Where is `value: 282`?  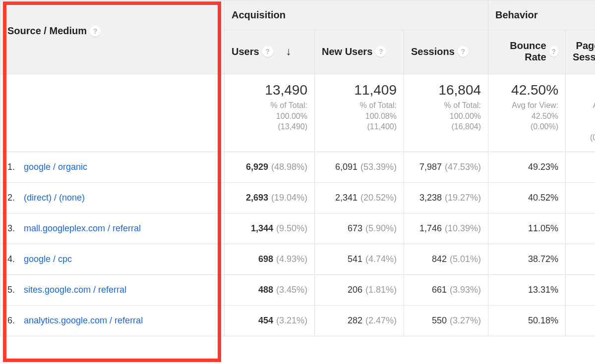
value: 282 is located at coordinates (355, 320).